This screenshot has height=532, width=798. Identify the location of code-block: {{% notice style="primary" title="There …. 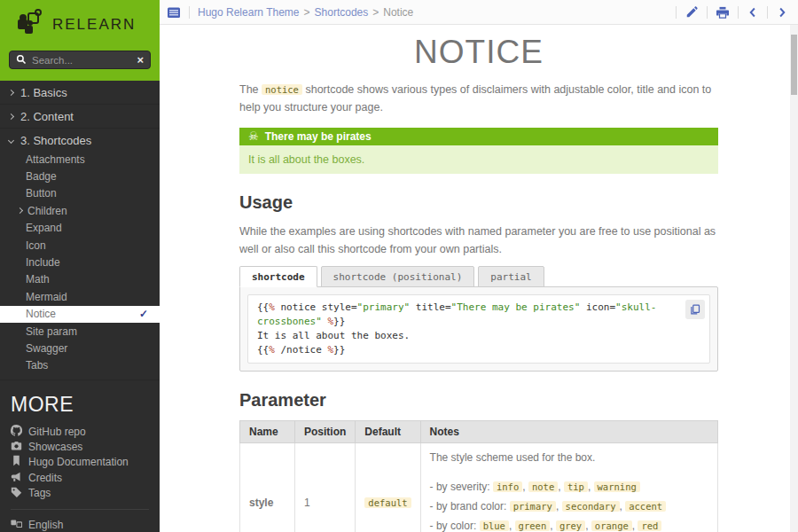
(479, 329).